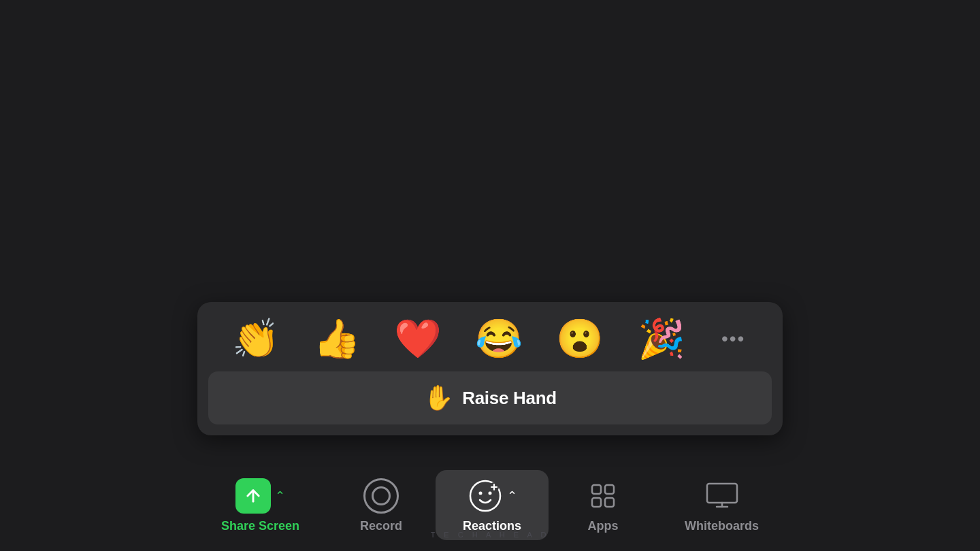  I want to click on toolbar-item-apps: Apps, so click(603, 505).